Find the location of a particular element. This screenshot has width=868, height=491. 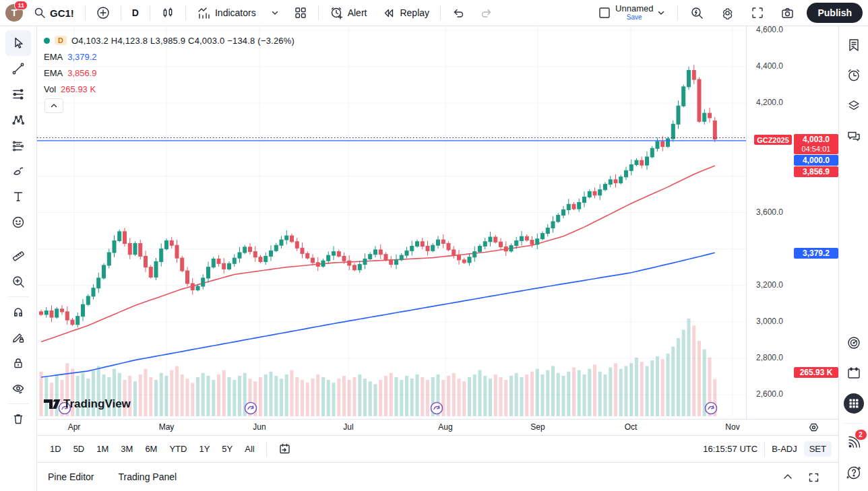

quick-search-button is located at coordinates (697, 13).